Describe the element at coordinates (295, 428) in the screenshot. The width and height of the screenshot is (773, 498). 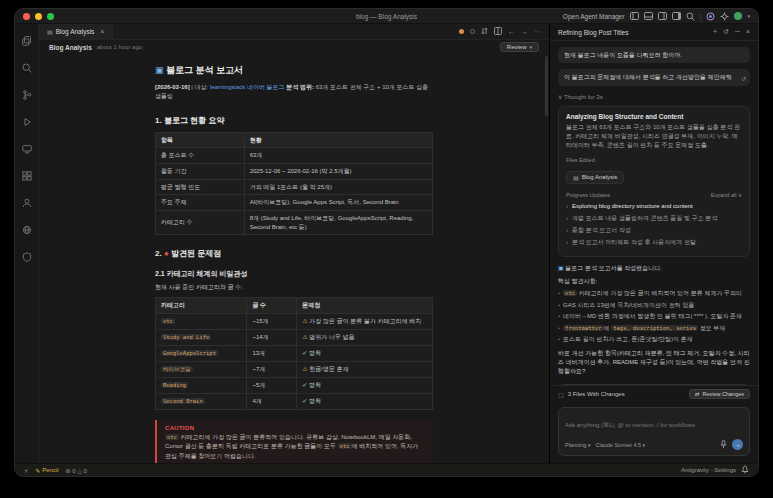
I see `caution-label: CAUTION` at that location.